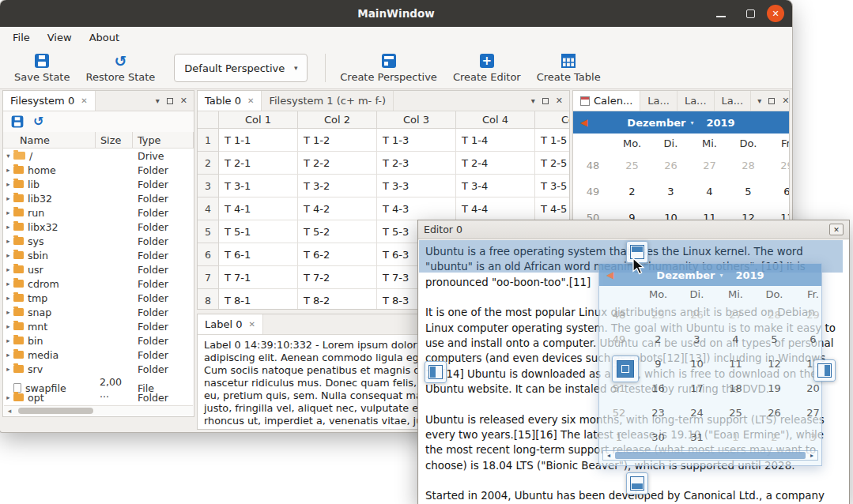 The width and height of the screenshot is (853, 504). Describe the element at coordinates (625, 369) in the screenshot. I see `drop-indicator-center` at that location.